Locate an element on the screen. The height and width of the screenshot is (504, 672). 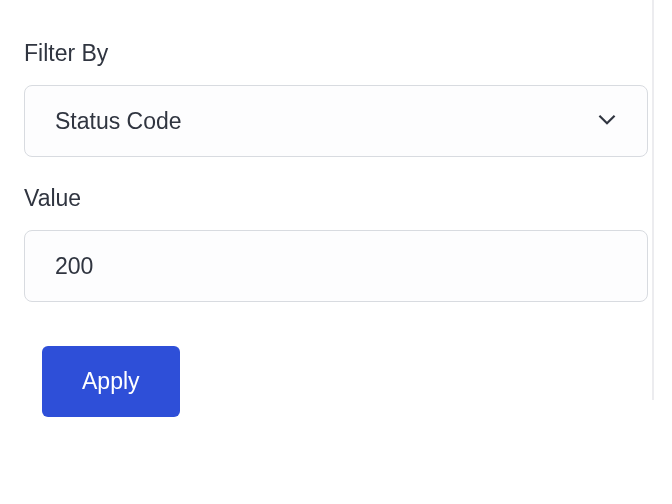
filter-by-selected-value: Status Code is located at coordinates (118, 122).